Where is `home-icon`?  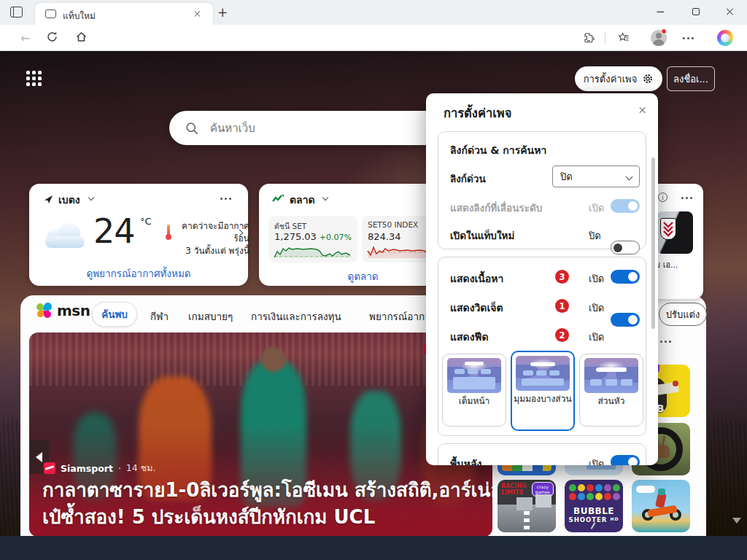
home-icon is located at coordinates (82, 36).